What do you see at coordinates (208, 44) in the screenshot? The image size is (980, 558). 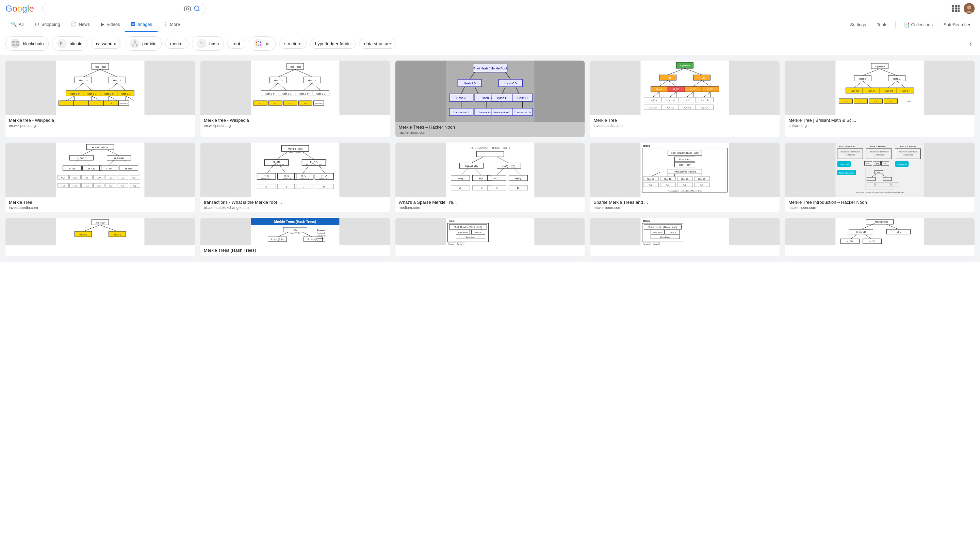 I see `filter-chip-hash: # hash` at bounding box center [208, 44].